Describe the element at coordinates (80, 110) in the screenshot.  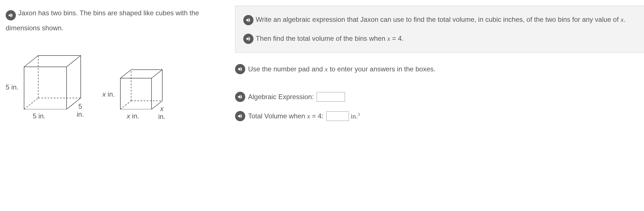
I see `cube1-depth-label: 5 in.` at that location.